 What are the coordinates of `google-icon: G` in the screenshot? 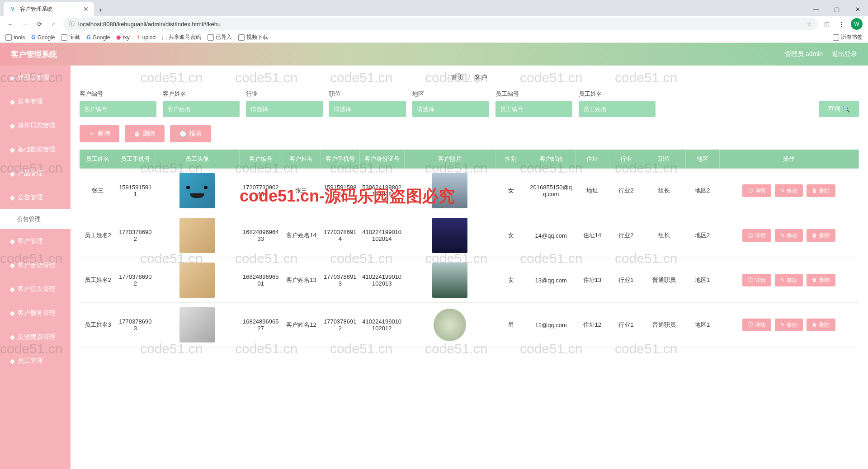 It's located at (89, 38).